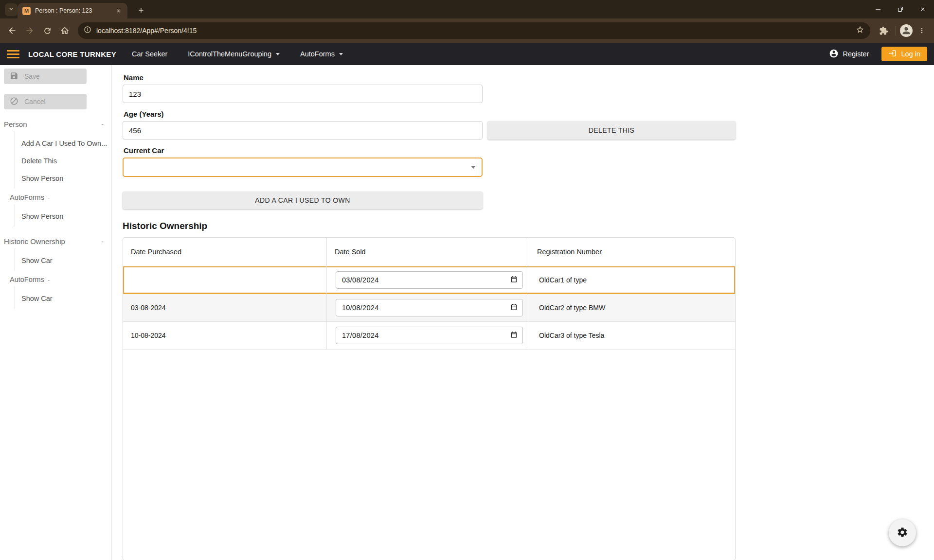  Describe the element at coordinates (45, 76) in the screenshot. I see `save-button: Save` at that location.